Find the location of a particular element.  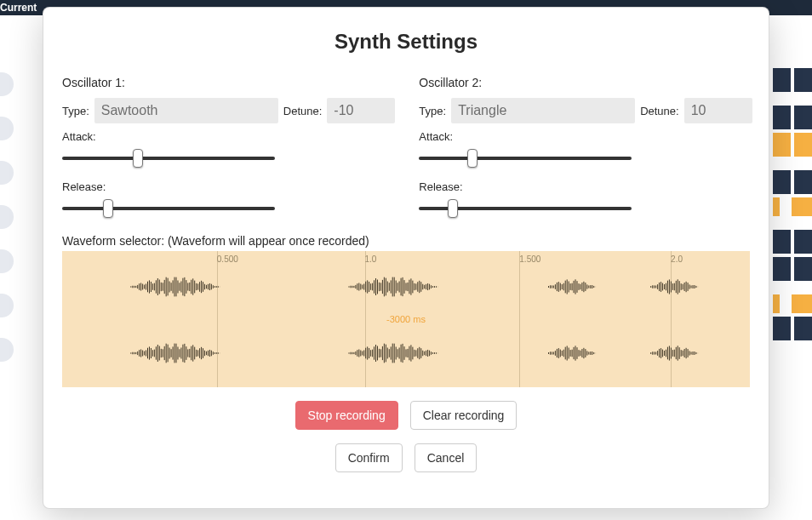

osc2-detune-input is located at coordinates (718, 111).